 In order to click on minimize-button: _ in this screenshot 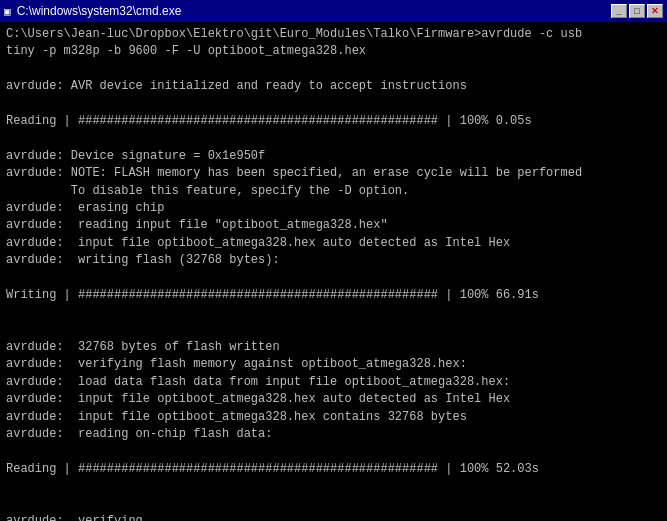, I will do `click(619, 11)`.